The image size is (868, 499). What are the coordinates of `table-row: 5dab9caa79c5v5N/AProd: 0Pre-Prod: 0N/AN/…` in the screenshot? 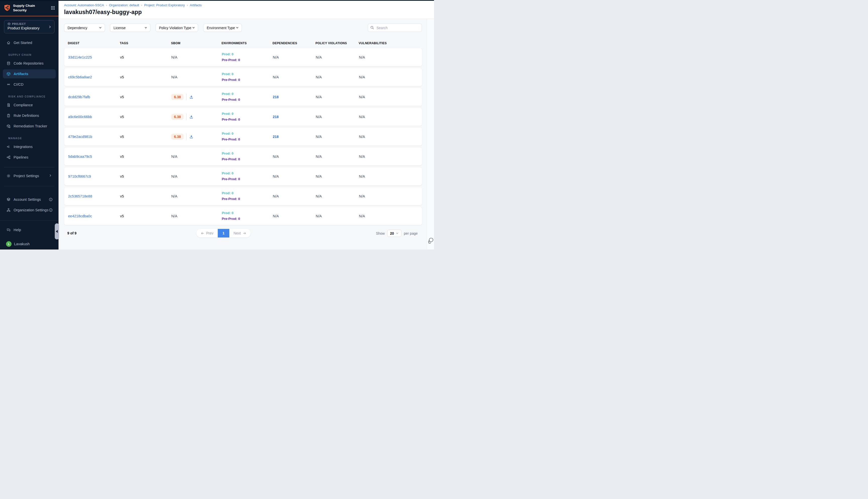 It's located at (243, 156).